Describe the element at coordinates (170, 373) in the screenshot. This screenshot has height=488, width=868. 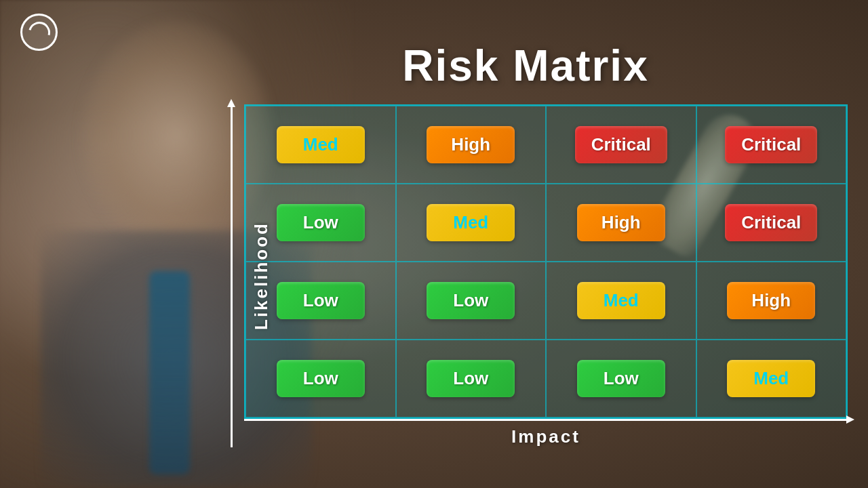
I see `tie-blur` at that location.